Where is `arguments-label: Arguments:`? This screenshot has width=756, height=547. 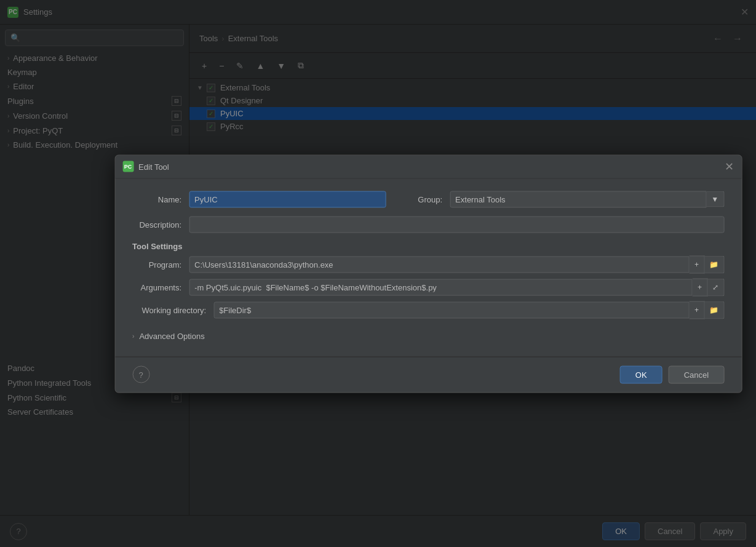
arguments-label: Arguments: is located at coordinates (157, 287).